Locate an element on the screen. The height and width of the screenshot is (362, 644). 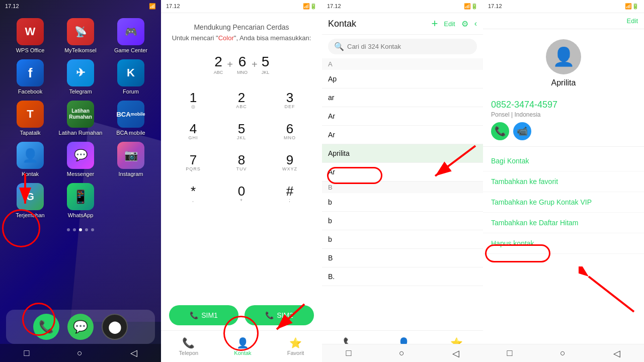
contact-ar2: Ar is located at coordinates (403, 117).